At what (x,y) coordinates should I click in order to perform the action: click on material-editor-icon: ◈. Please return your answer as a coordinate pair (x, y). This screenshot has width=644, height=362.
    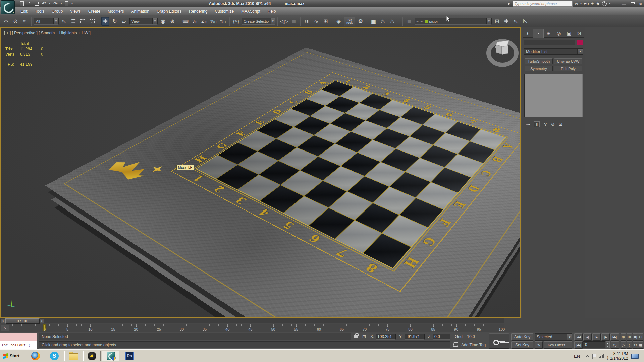
    Looking at the image, I should click on (339, 21).